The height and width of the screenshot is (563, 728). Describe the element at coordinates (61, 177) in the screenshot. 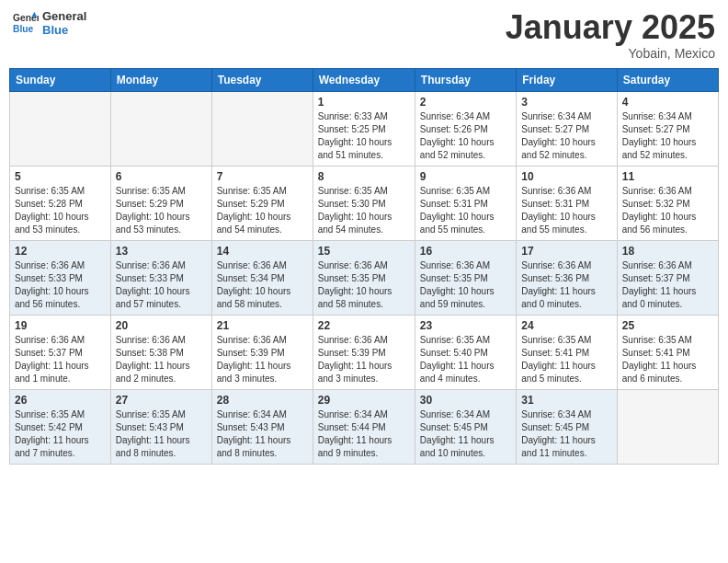

I see `day-number: 5` at that location.